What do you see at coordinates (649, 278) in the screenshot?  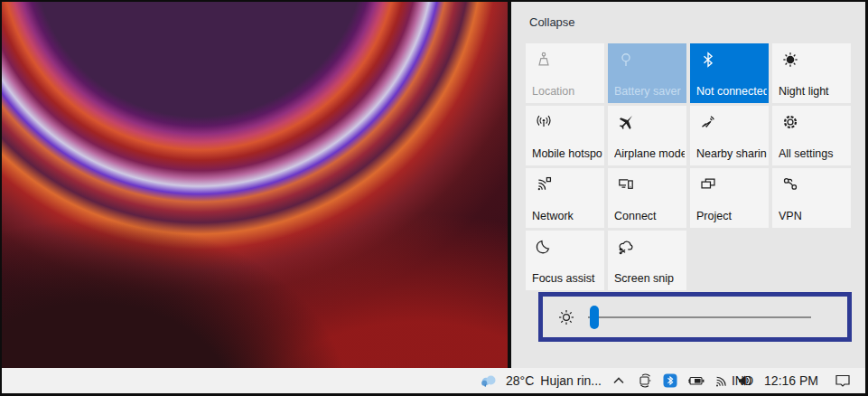 I see `tile-label: Screen snip` at bounding box center [649, 278].